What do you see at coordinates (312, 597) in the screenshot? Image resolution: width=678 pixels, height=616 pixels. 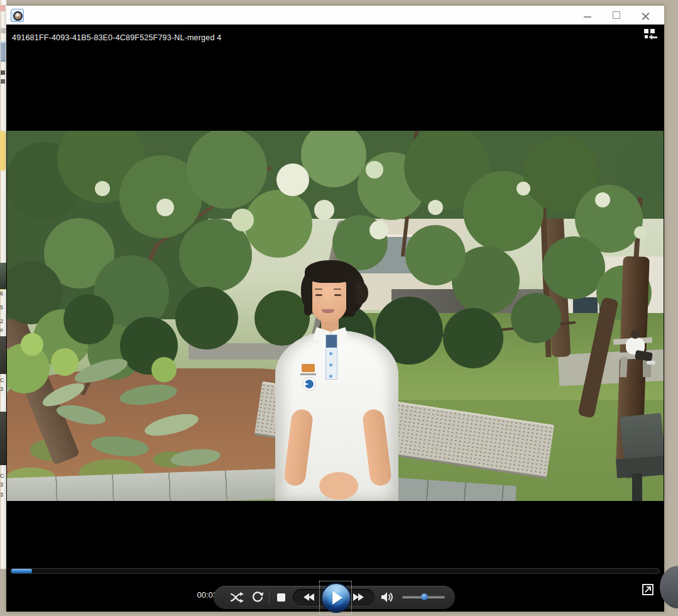 I see `rewind-icon` at bounding box center [312, 597].